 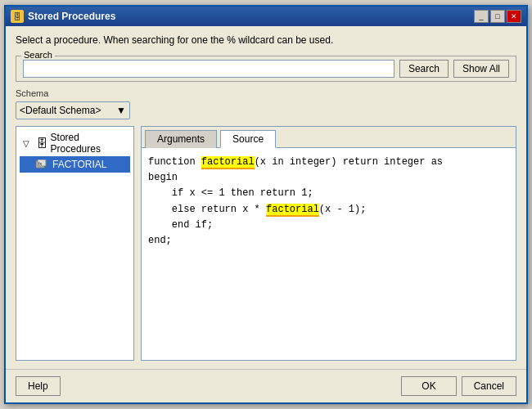 I want to click on schema-dropdown-icon: ▼, so click(x=121, y=110).